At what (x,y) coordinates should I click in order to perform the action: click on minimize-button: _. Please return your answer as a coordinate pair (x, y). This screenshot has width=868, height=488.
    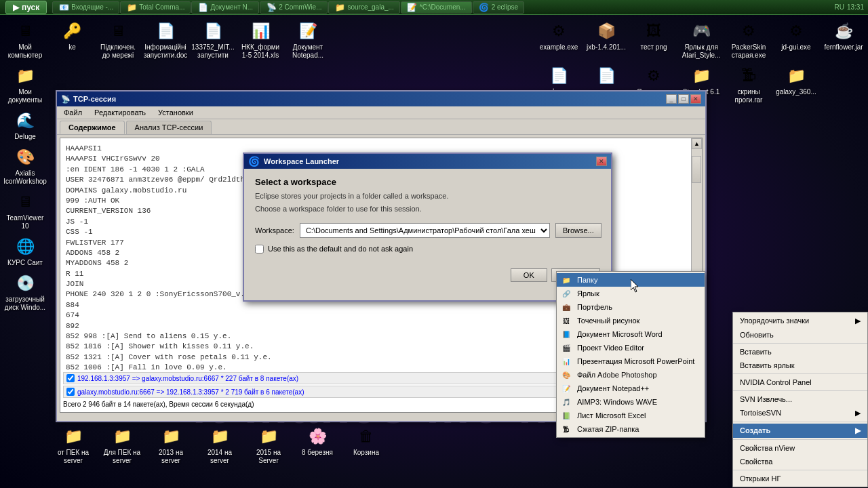
    Looking at the image, I should click on (671, 99).